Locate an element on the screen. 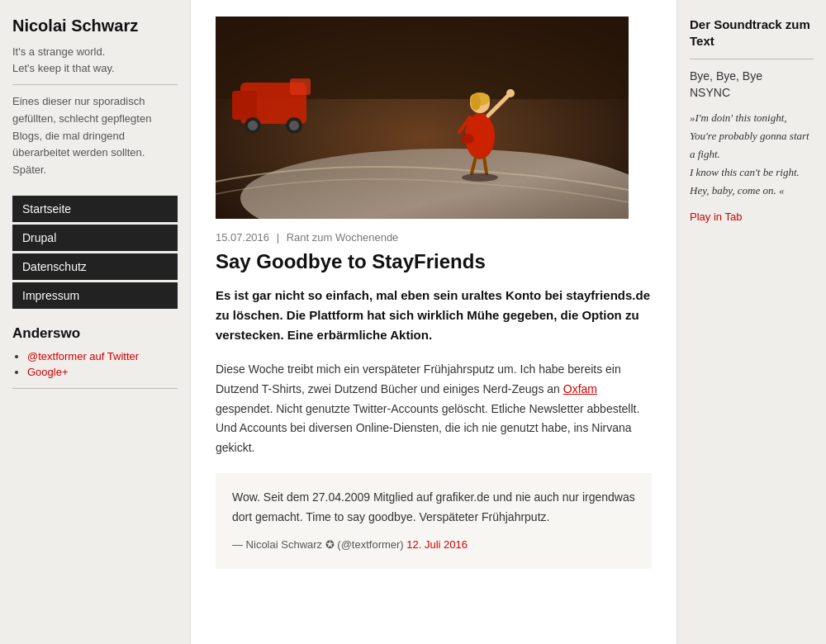 The image size is (826, 644). site-title: Nicolai Schwarz is located at coordinates (95, 26).